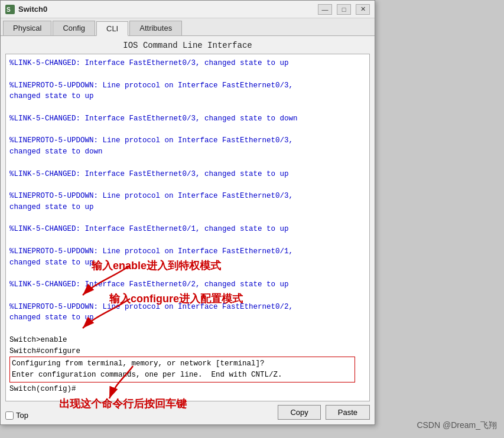 The image size is (504, 438). What do you see at coordinates (74, 28) in the screenshot?
I see `tab-config: Config` at bounding box center [74, 28].